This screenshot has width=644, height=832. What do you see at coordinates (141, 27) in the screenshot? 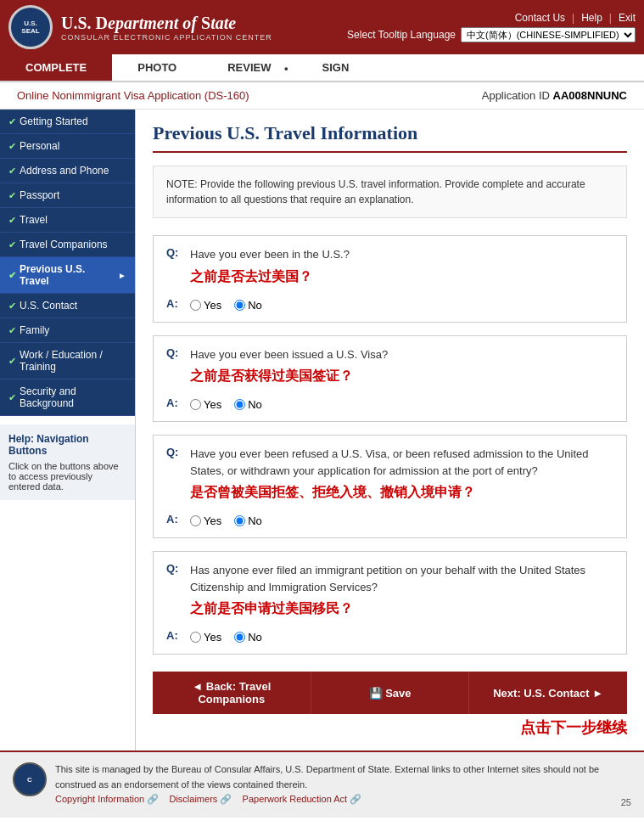
I see `header-left: U.S.SEAL U.S. Department of State CONSUL…` at bounding box center [141, 27].